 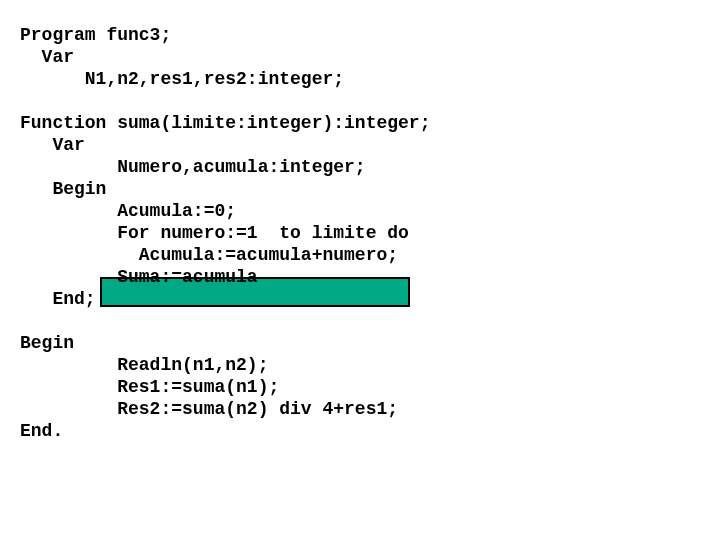 What do you see at coordinates (360, 211) in the screenshot?
I see `code-line: Acumula:=0;` at bounding box center [360, 211].